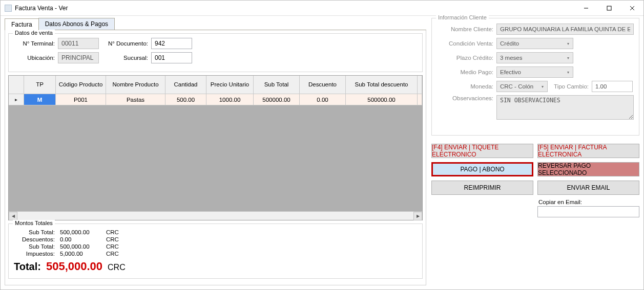  Describe the element at coordinates (418, 216) in the screenshot. I see `scroll-right-icon: ▶` at that location.